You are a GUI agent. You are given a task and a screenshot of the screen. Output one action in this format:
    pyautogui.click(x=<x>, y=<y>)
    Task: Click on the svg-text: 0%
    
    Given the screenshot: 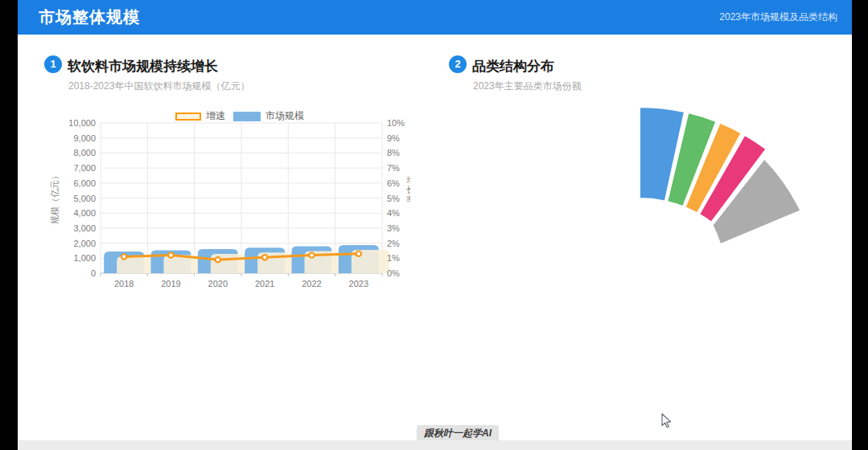 What is the action you would take?
    pyautogui.click(x=393, y=273)
    